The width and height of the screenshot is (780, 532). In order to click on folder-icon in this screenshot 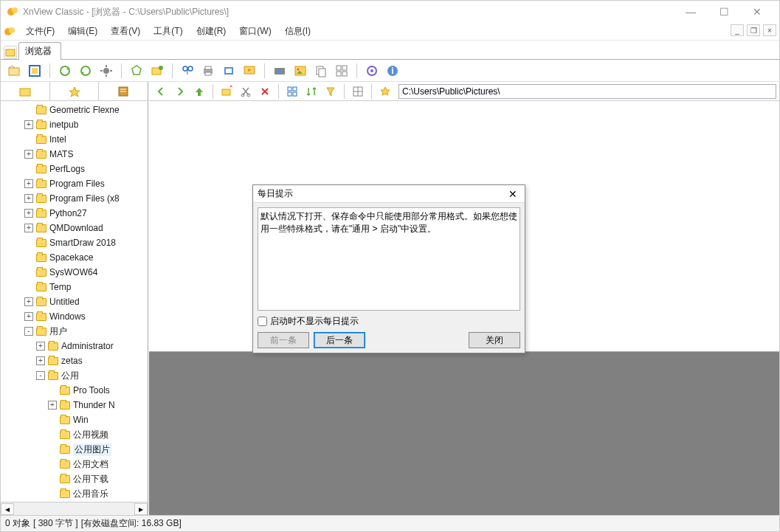, I will do `click(41, 199)`.